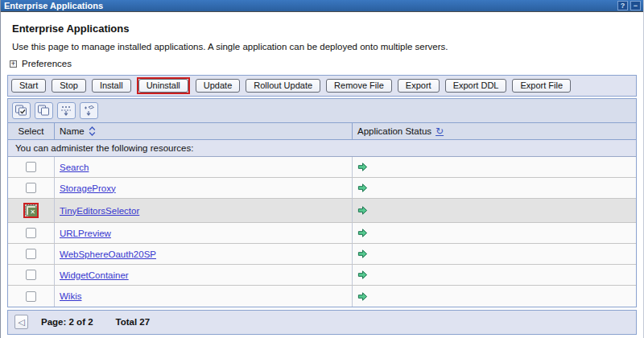 The width and height of the screenshot is (644, 338). What do you see at coordinates (69, 85) in the screenshot?
I see `stop-button: Stop` at bounding box center [69, 85].